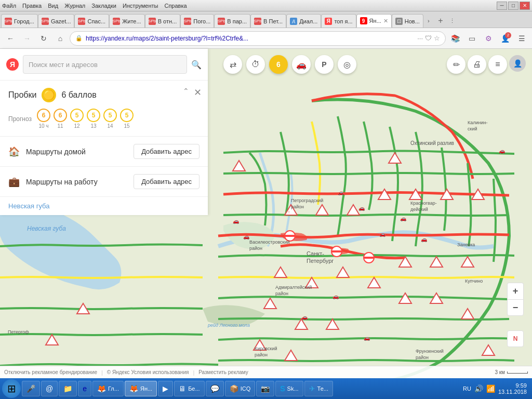 Image resolution: width=532 pixels, height=399 pixels. Describe the element at coordinates (176, 6) in the screenshot. I see `menu-help: Справка` at that location.